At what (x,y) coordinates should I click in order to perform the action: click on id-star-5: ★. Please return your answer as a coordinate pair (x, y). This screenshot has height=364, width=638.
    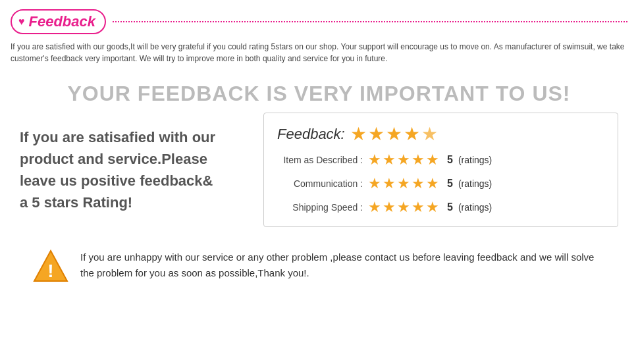
    Looking at the image, I should click on (433, 160).